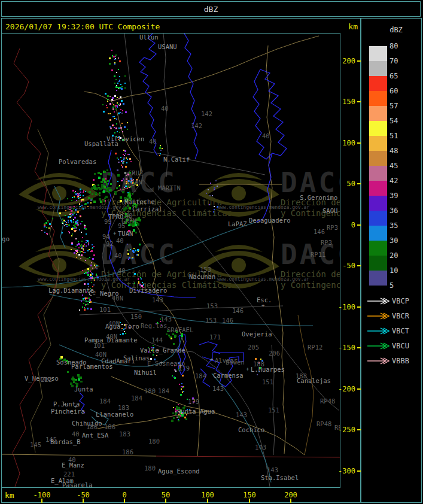 Image resolution: width=423 pixels, height=504 pixels. What do you see at coordinates (133, 182) in the screenshot?
I see `map-place-label: LUJAN` at bounding box center [133, 182].